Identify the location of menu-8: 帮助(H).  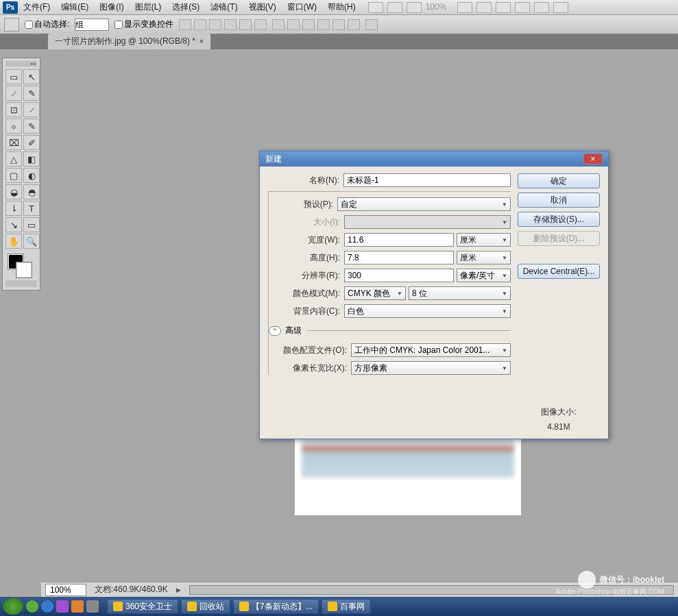
(341, 8).